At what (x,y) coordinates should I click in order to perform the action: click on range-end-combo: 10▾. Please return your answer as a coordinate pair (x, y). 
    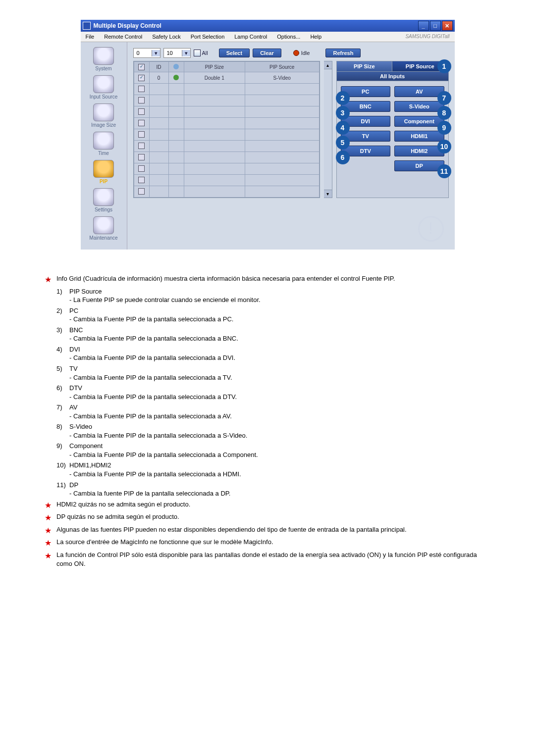
    Looking at the image, I should click on (177, 53).